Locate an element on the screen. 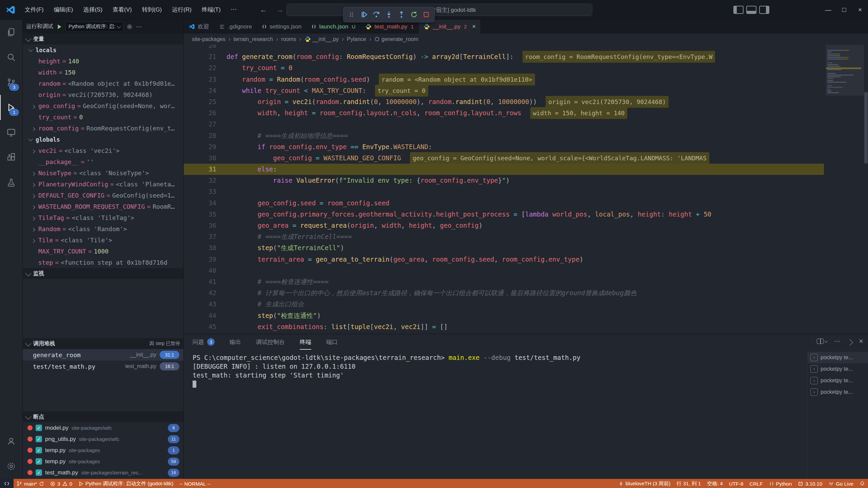 The width and height of the screenshot is (868, 488). gear-icon is located at coordinates (130, 27).